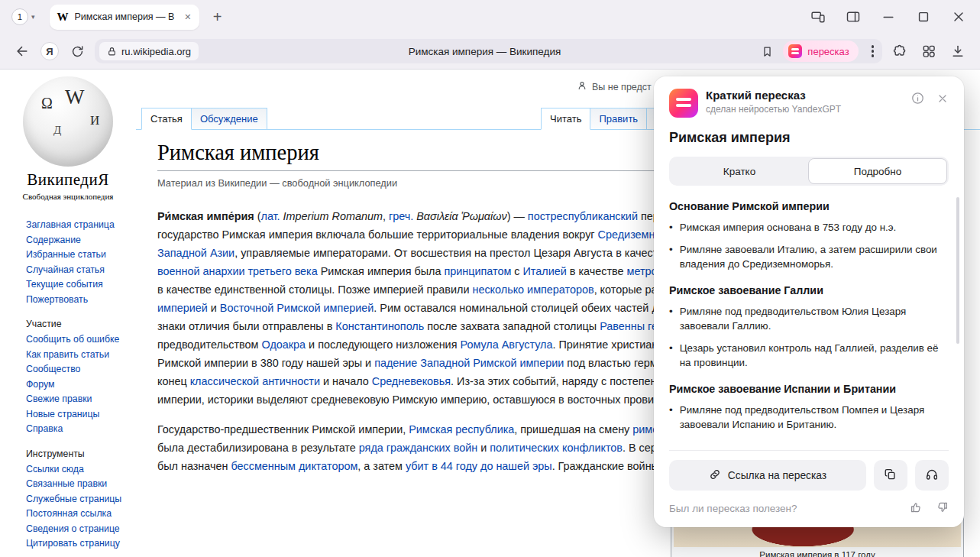  Describe the element at coordinates (81, 500) in the screenshot. I see `sidebar-tools-link: Служебные страницы` at that location.